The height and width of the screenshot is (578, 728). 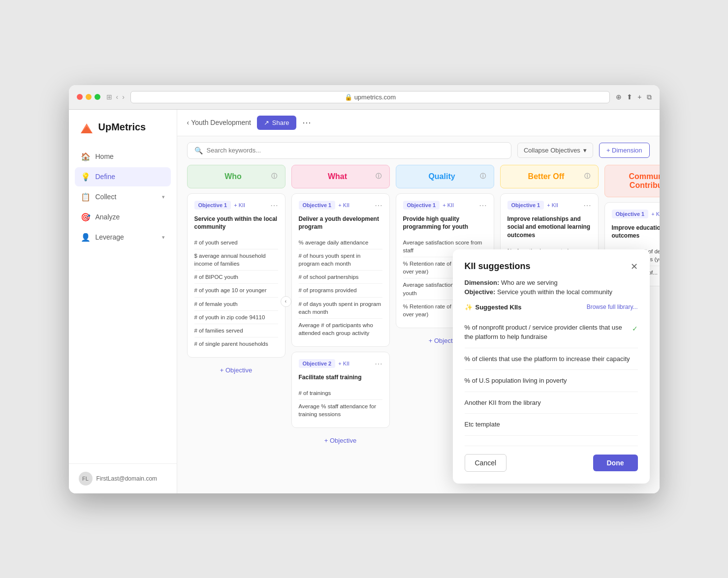 I want to click on url-bar: 🔒 upmetrics.com, so click(x=370, y=97).